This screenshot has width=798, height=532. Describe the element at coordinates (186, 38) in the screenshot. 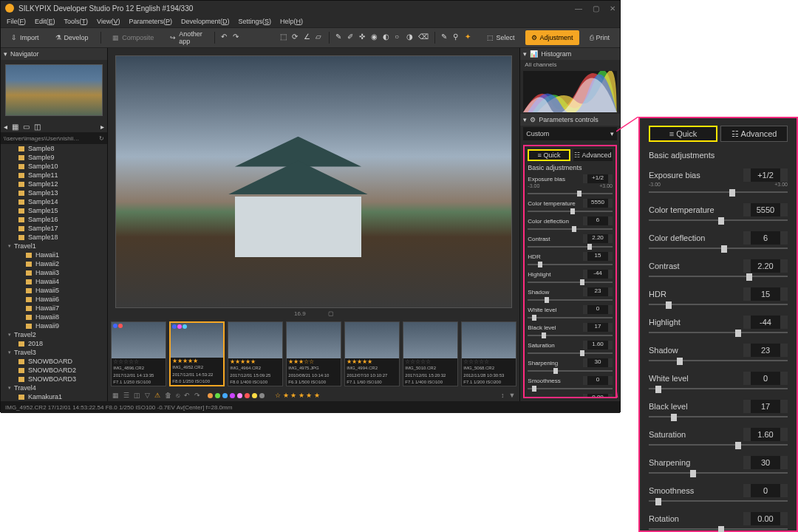

I see `another-app-button: ↪Another app` at that location.